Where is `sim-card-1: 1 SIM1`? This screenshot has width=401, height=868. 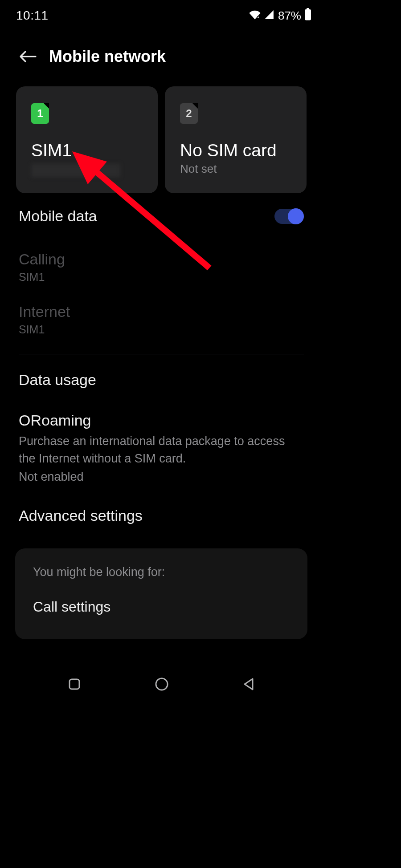 sim-card-1: 1 SIM1 is located at coordinates (87, 140).